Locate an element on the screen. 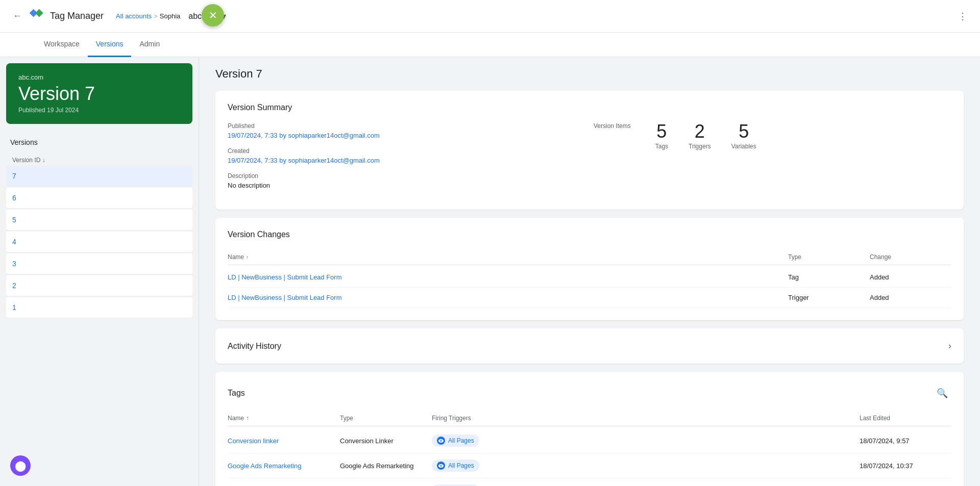 The image size is (980, 486). stats-container: 5Tags2Triggers5Variables is located at coordinates (706, 136).